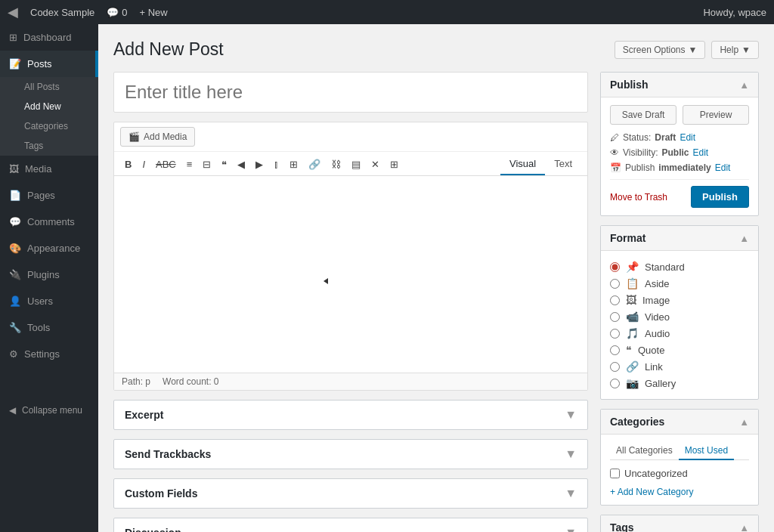  I want to click on format-standard-label: Standard, so click(665, 268).